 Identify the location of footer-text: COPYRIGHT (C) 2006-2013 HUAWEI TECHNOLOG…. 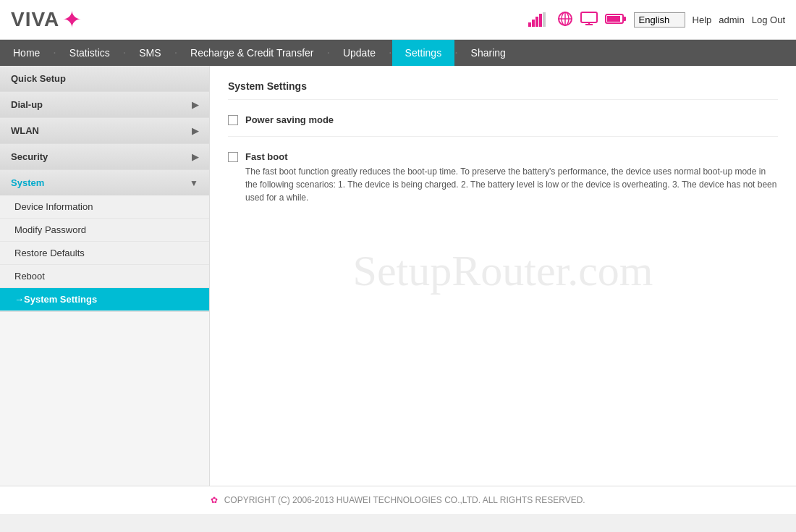
(405, 500).